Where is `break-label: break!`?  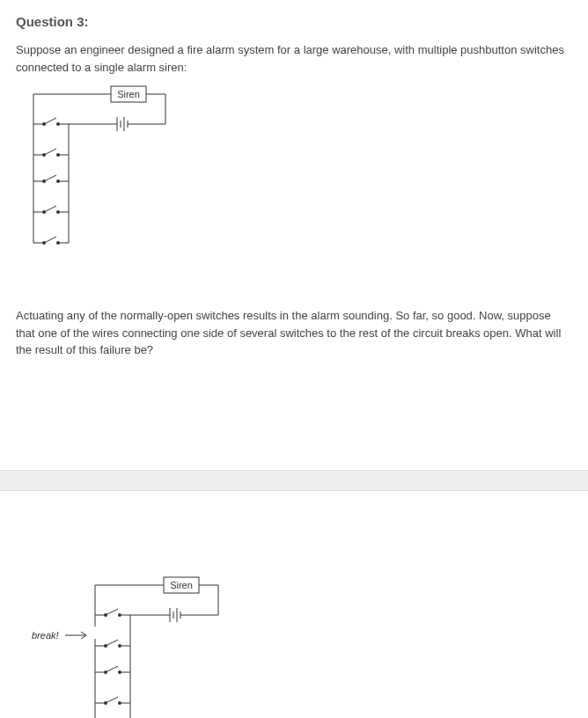
break-label: break! is located at coordinates (46, 635).